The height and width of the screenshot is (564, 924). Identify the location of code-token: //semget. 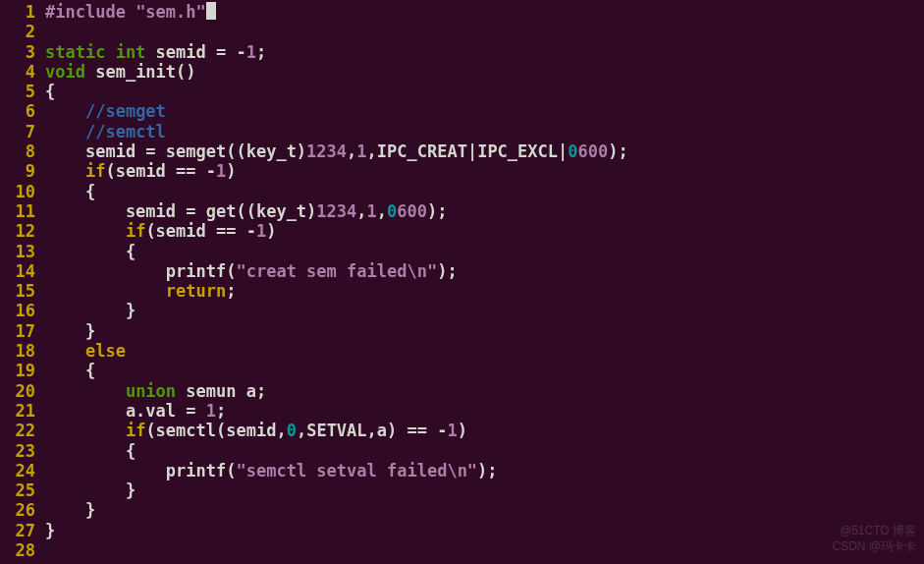
(126, 111).